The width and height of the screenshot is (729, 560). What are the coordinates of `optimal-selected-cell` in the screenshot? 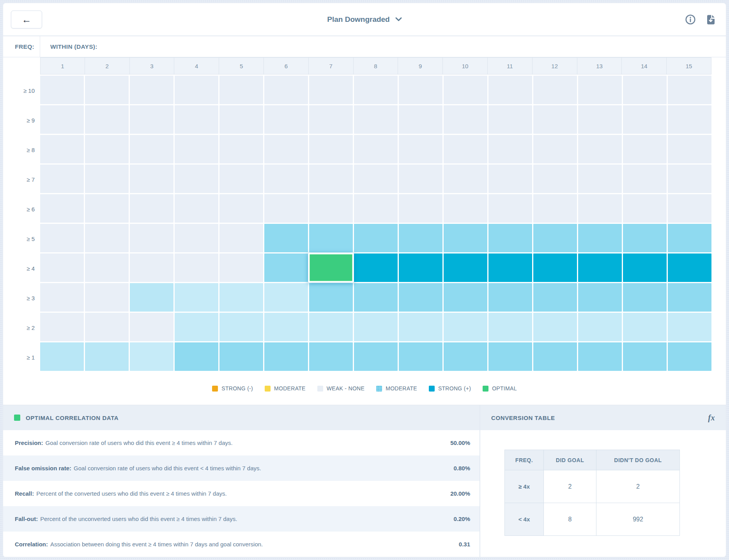 It's located at (331, 268).